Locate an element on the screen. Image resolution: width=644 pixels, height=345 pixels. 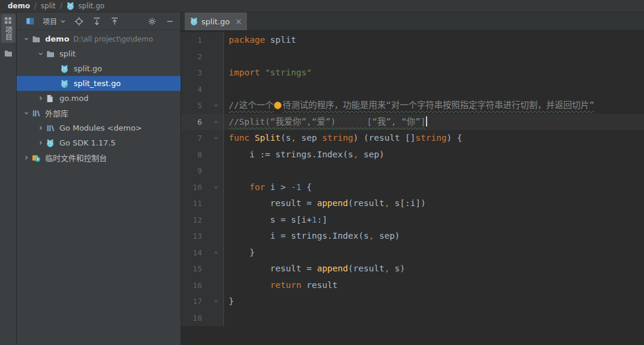
tree-item-path: D:\all project\go\demo is located at coordinates (113, 39).